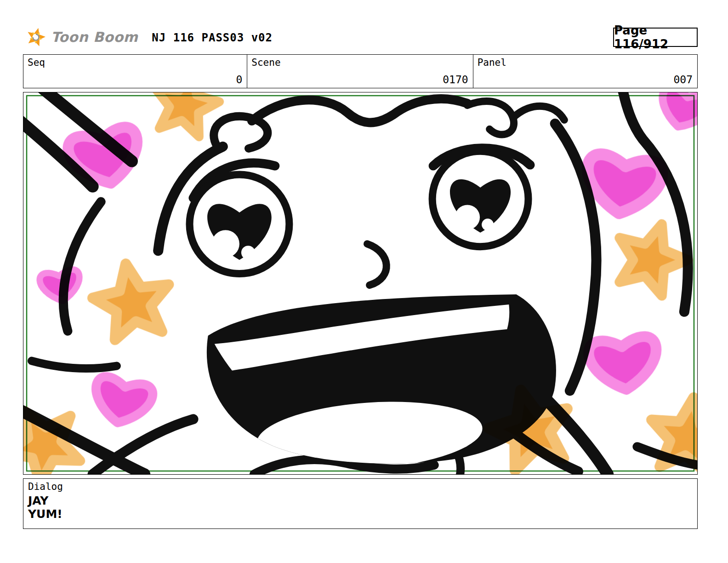  I want to click on scene-label: Scene, so click(266, 63).